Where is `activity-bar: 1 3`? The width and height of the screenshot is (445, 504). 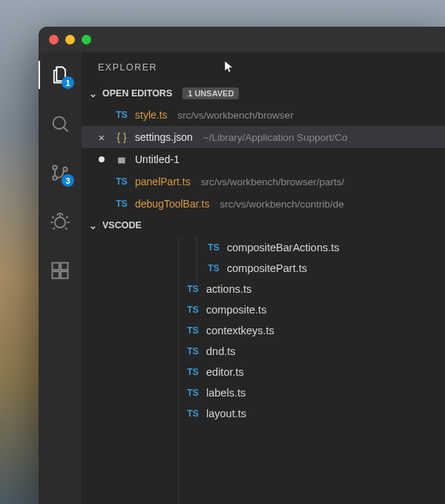 activity-bar: 1 3 is located at coordinates (60, 278).